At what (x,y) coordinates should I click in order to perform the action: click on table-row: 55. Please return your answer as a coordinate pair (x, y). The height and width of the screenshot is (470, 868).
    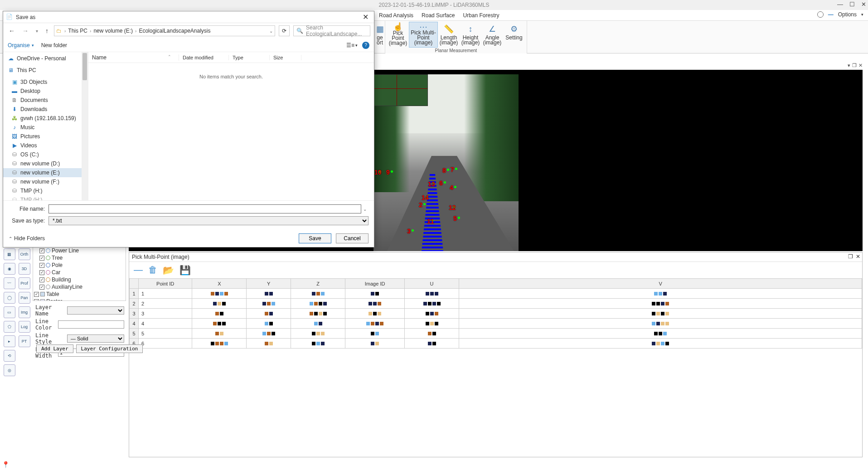
    Looking at the image, I should click on (496, 334).